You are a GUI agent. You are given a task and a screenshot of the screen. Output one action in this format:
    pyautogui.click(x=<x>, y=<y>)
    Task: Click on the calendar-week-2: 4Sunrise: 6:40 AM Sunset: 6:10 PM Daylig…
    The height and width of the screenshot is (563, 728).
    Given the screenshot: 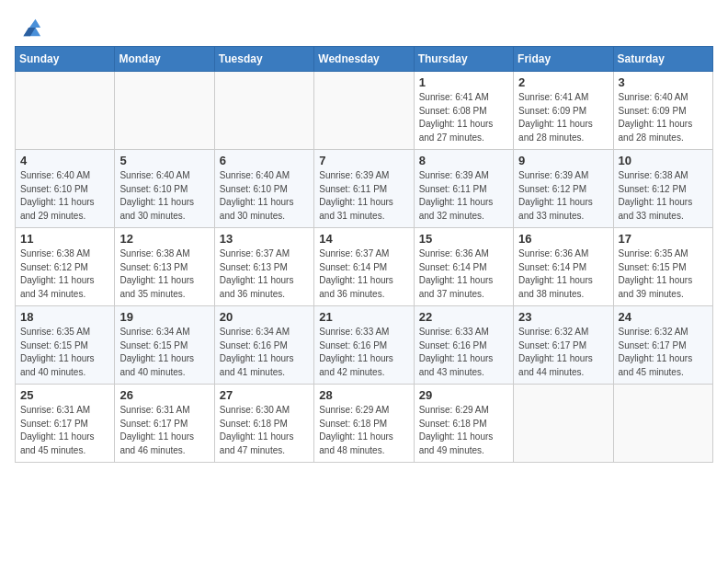 What is the action you would take?
    pyautogui.click(x=364, y=190)
    